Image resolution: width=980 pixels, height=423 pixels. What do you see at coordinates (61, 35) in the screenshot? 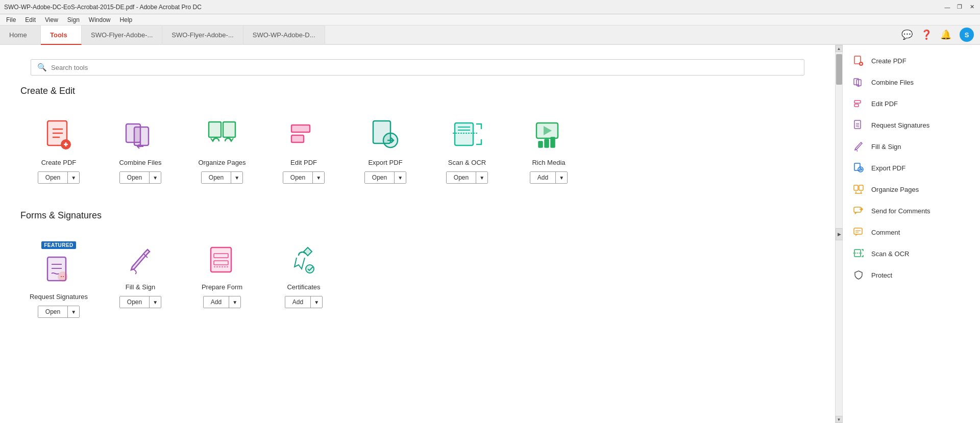
I see `tab-tools: Tools` at bounding box center [61, 35].